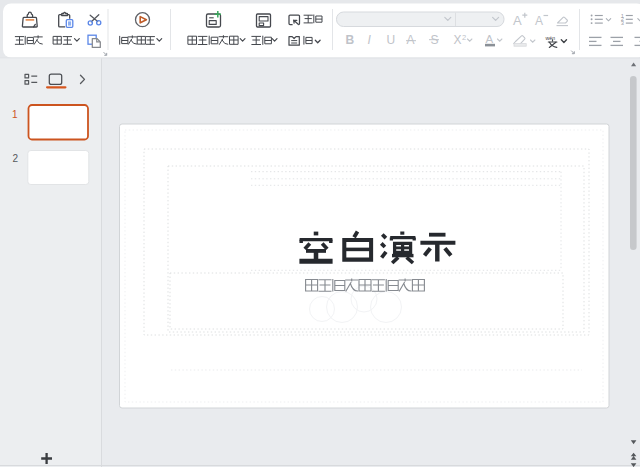 Image resolution: width=640 pixels, height=467 pixels. I want to click on svg-text: U, so click(392, 40).